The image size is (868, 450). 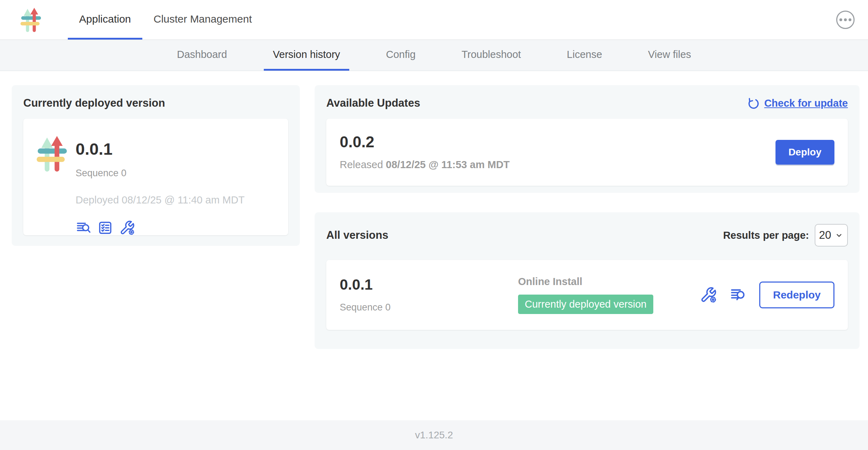 What do you see at coordinates (105, 228) in the screenshot?
I see `preflight-checks-icon` at bounding box center [105, 228].